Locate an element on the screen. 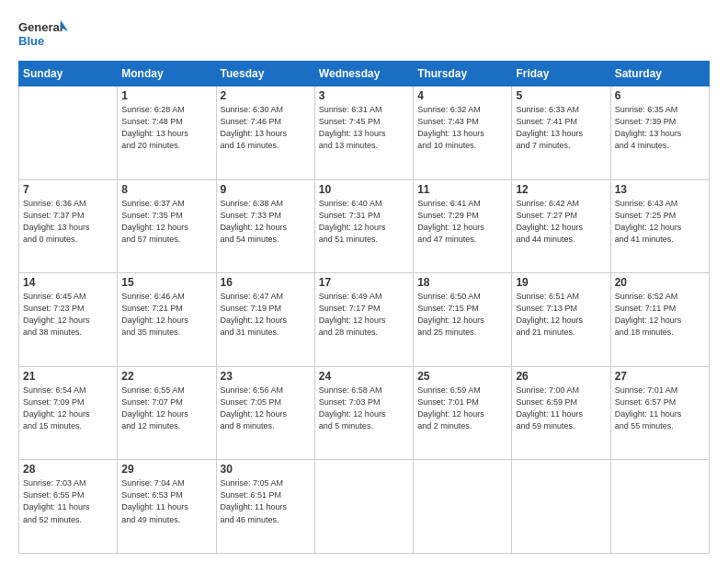 The height and width of the screenshot is (563, 728). day-number: 2 is located at coordinates (266, 96).